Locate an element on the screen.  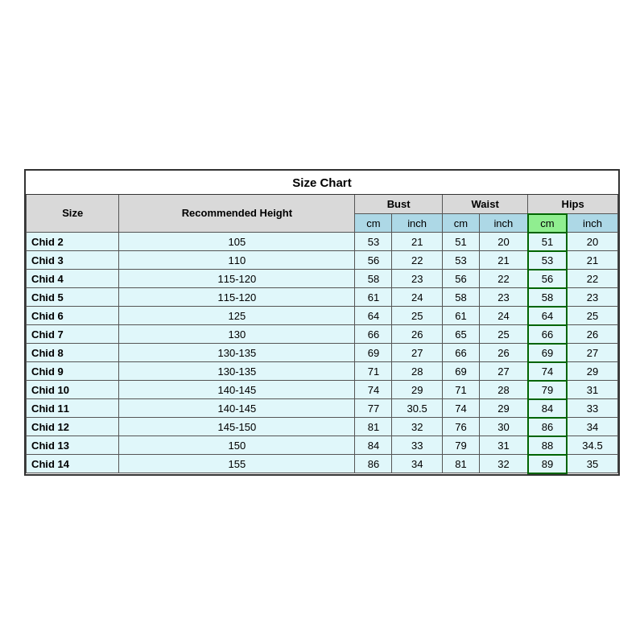
hips-cm-cell: 69 is located at coordinates (547, 353).